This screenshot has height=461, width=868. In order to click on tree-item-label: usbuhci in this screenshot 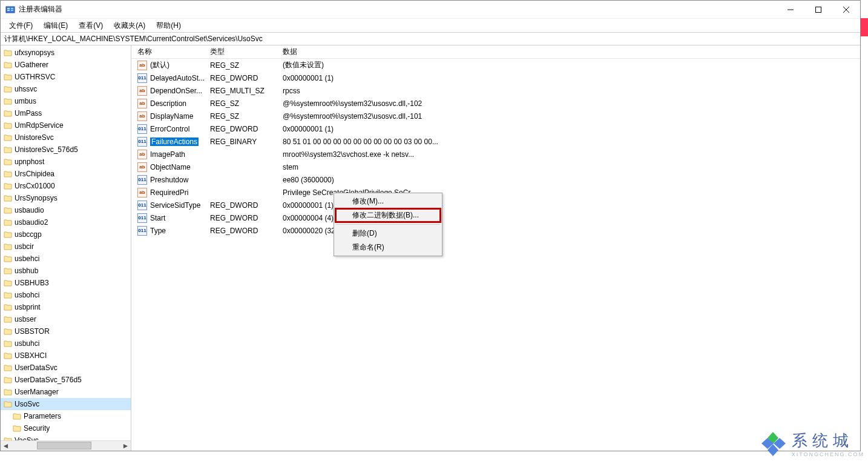, I will do `click(27, 343)`.